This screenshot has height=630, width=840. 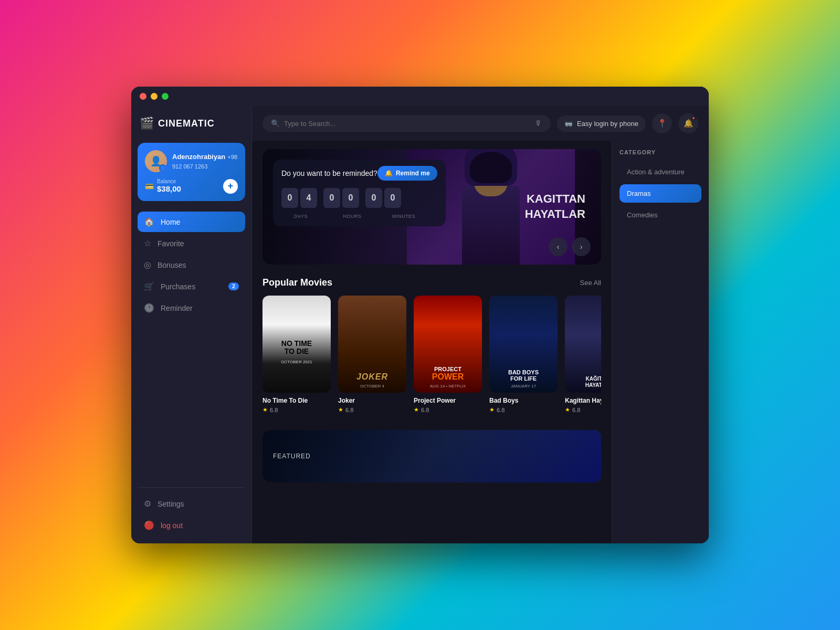 I want to click on logo: 🎬 CINEMATIC, so click(x=191, y=123).